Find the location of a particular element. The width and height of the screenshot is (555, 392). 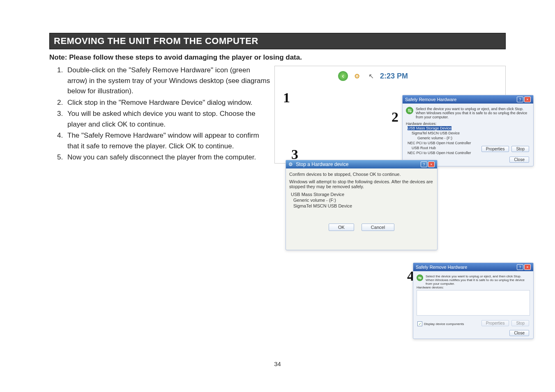

device-list-empty is located at coordinates (473, 303).